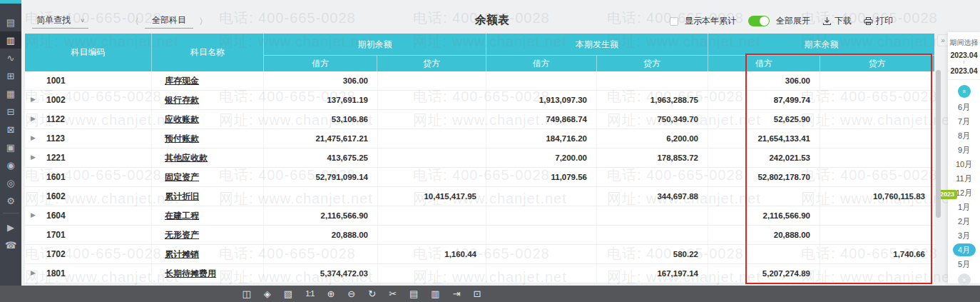 This screenshot has height=302, width=980. What do you see at coordinates (331, 294) in the screenshot?
I see `zoom-in-icon: ⊕` at bounding box center [331, 294].